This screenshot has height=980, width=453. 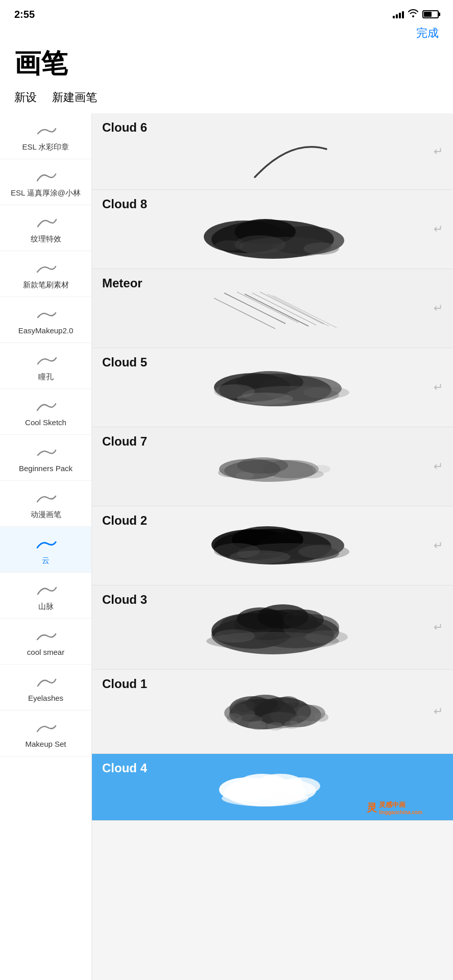 What do you see at coordinates (46, 458) in the screenshot?
I see `sidebar-item-beginners: Beginners Pack` at bounding box center [46, 458].